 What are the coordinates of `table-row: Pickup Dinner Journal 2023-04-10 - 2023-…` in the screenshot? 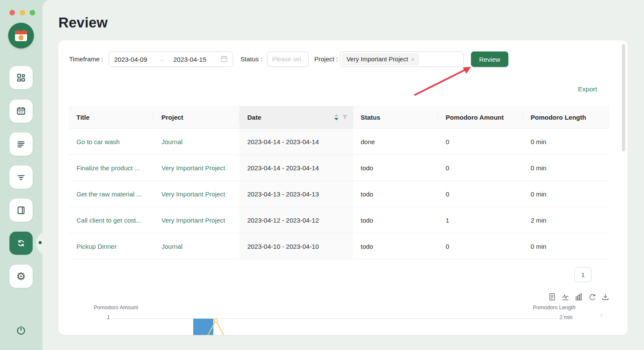 It's located at (339, 246).